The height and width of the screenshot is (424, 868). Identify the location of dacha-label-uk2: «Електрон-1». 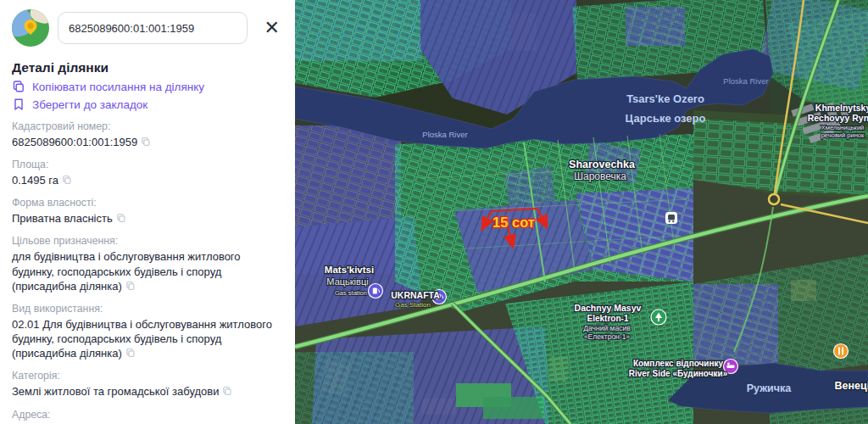
(607, 337).